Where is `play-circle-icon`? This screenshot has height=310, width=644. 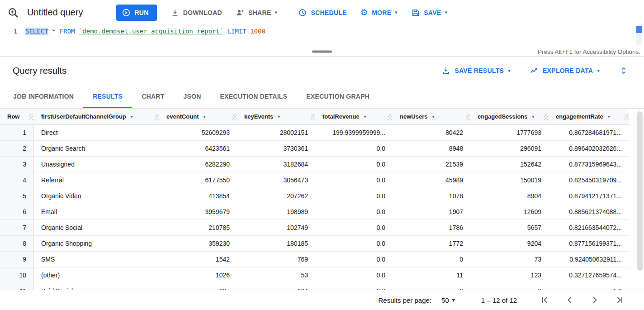 play-circle-icon is located at coordinates (126, 13).